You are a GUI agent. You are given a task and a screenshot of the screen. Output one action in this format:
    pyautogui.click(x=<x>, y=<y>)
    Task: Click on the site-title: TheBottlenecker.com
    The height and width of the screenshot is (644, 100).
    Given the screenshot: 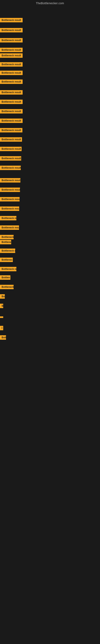 What is the action you would take?
    pyautogui.click(x=50, y=3)
    